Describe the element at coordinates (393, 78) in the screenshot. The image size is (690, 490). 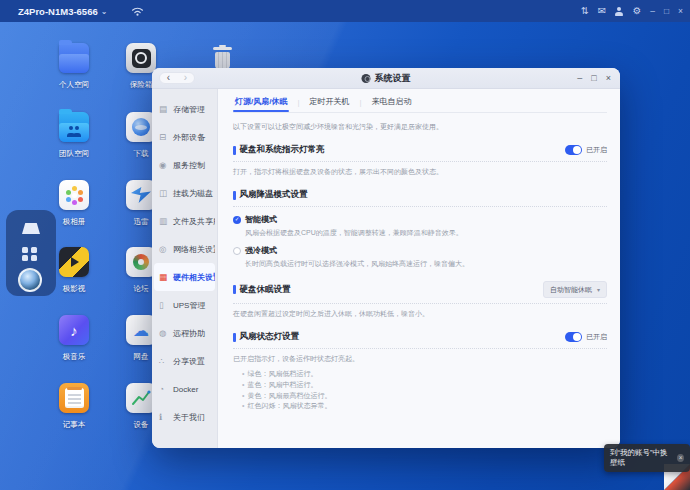
I see `window-title: 系统设置` at that location.